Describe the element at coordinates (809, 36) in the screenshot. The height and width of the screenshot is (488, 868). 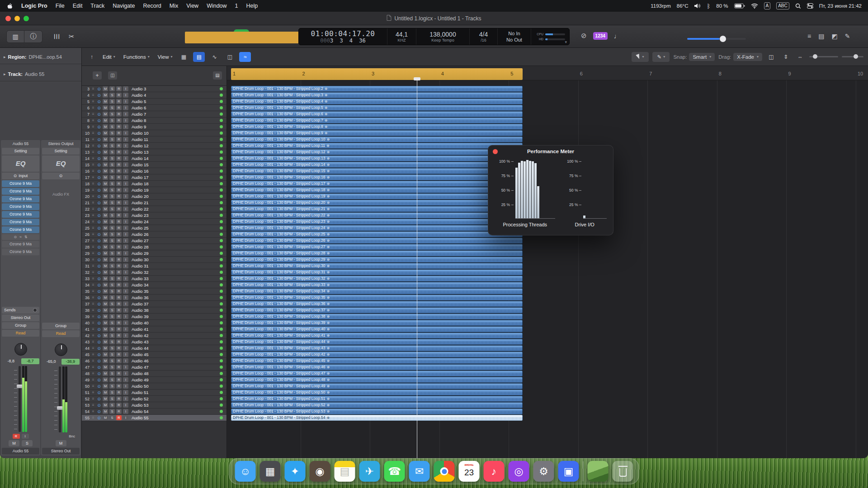
I see `toolbar-list-icon: ≡` at that location.